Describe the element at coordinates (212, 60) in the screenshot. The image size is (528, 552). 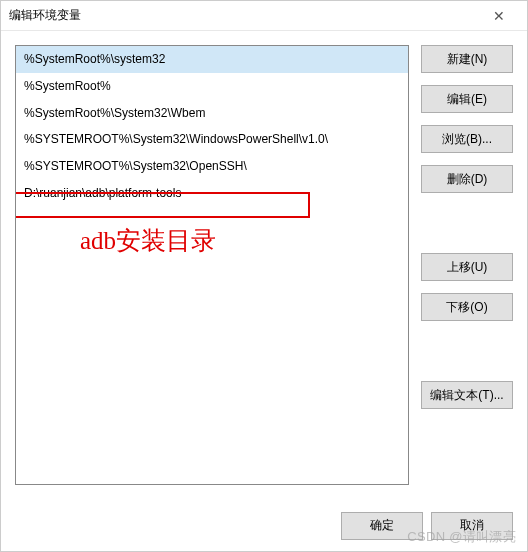
I see `list-item: %SystemRoot%\system32` at that location.